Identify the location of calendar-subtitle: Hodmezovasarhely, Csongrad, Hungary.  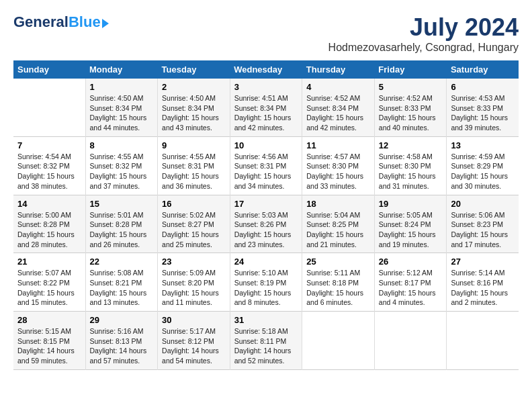
(423, 48).